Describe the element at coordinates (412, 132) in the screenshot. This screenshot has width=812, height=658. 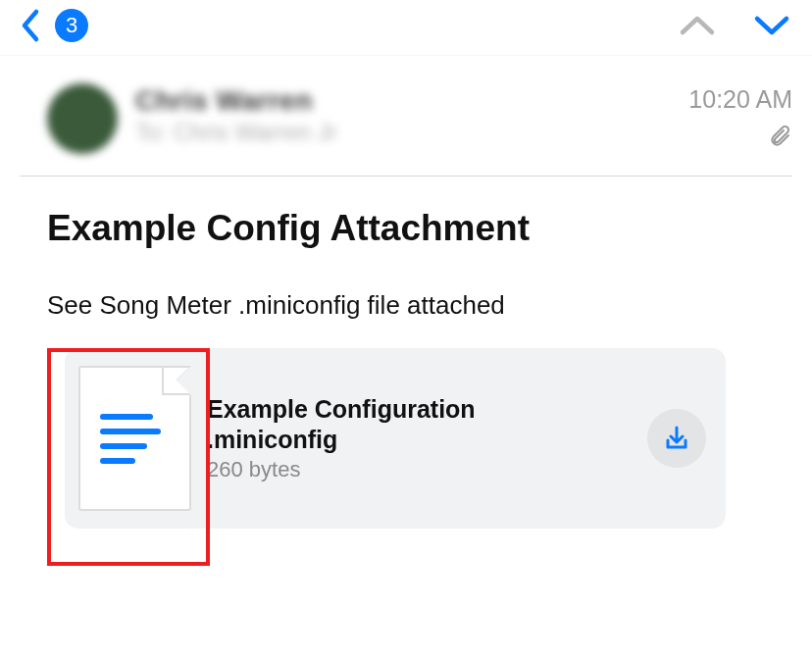
I see `recipient-line: To: Chris Warren Jr` at that location.